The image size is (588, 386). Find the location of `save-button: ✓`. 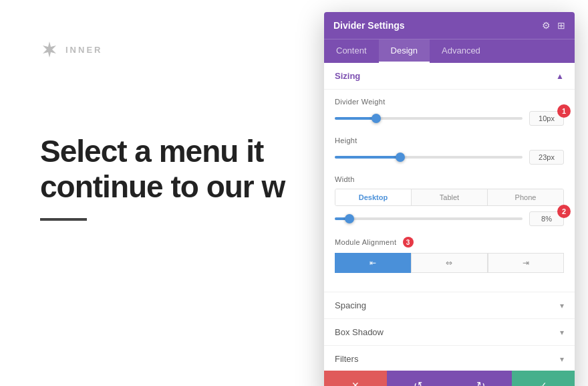

save-button: ✓ is located at coordinates (543, 379).